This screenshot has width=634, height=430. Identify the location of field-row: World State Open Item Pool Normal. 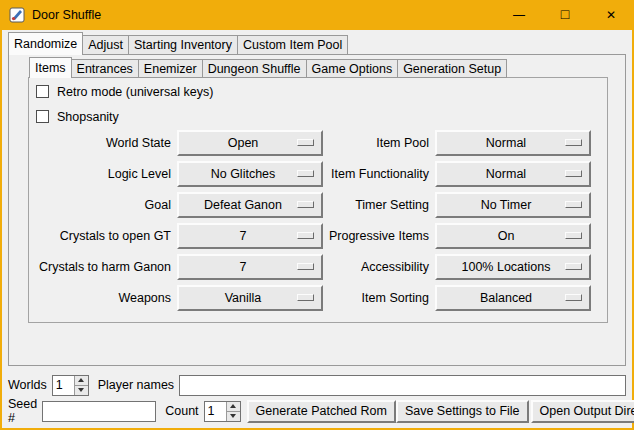
(318, 142).